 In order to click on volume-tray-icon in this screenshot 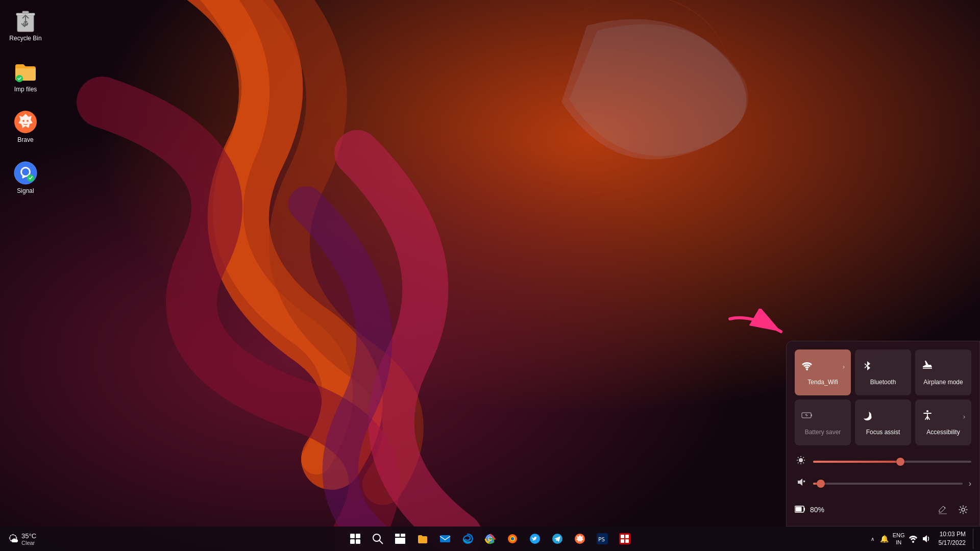, I will do `click(926, 539)`.